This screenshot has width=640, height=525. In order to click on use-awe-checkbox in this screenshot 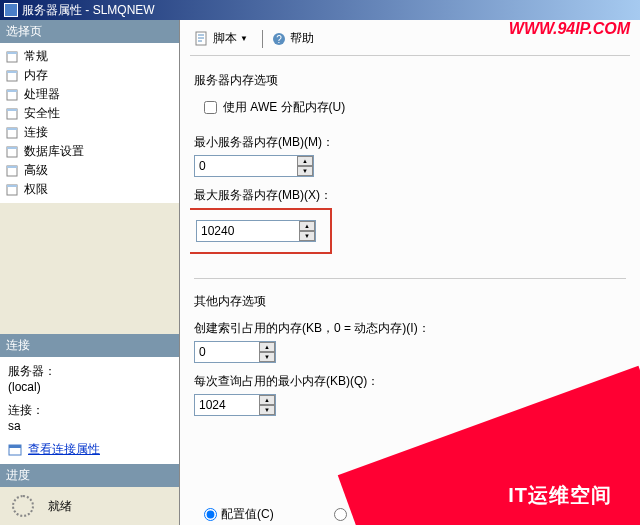, I will do `click(210, 108)`.